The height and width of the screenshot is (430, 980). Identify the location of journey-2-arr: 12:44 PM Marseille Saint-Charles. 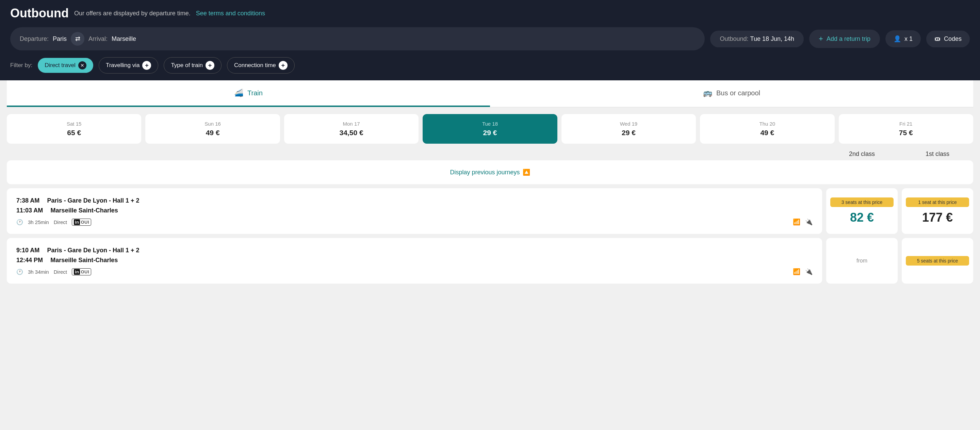
(415, 260).